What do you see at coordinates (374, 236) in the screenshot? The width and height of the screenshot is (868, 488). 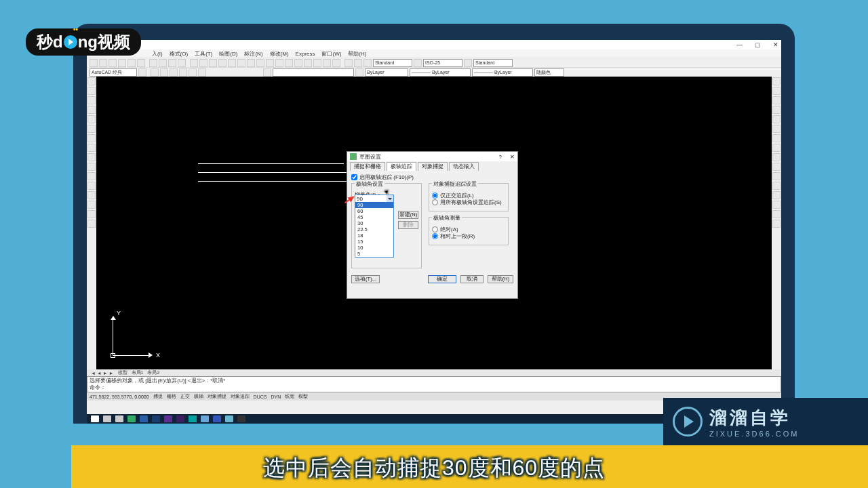 I see `increment-option: 18` at bounding box center [374, 236].